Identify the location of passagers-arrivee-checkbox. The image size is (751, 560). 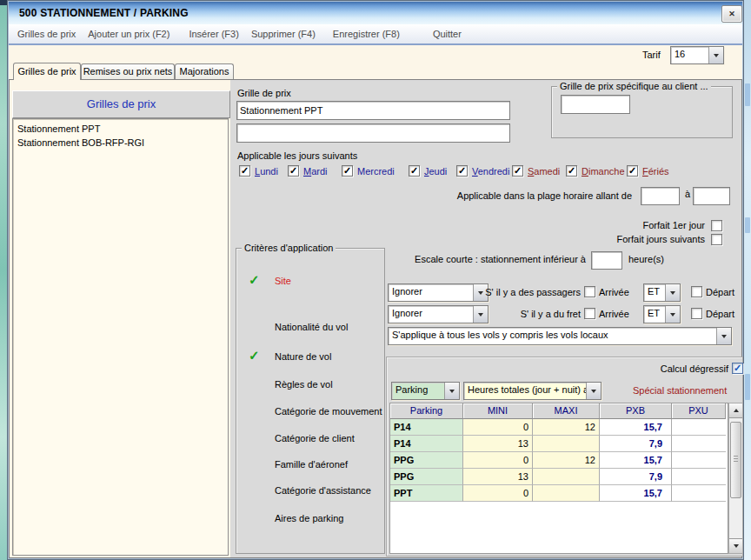
(589, 292).